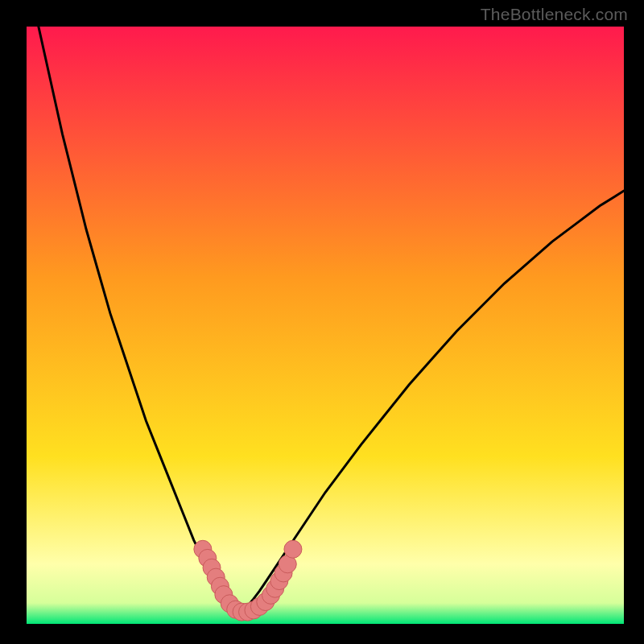 The image size is (644, 644). What do you see at coordinates (248, 580) in the screenshot?
I see `valley-markers` at bounding box center [248, 580].